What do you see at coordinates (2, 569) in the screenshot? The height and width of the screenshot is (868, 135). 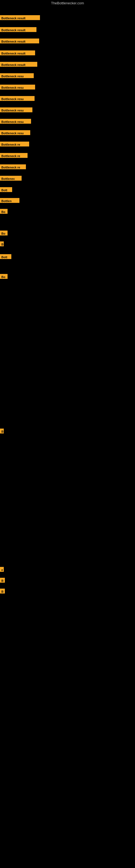 I see `bottleneck-badge: e` at bounding box center [2, 569].